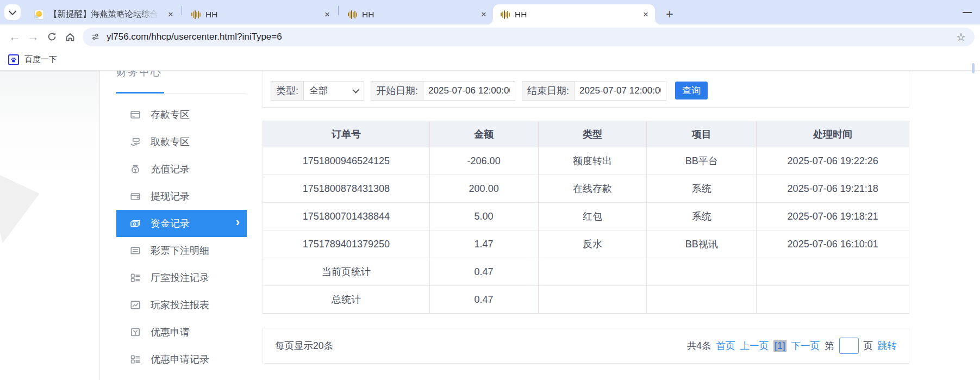 This screenshot has width=980, height=380. Describe the element at coordinates (586, 346) in the screenshot. I see `pagination-bar: 每页显示20条 共4条 首页 上一页 [1] 下一页 第 页 跳转` at that location.